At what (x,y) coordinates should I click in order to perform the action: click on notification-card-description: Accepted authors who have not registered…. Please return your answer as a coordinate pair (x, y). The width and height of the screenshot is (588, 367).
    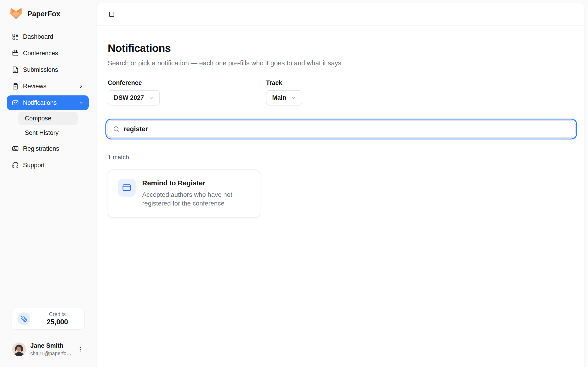
    Looking at the image, I should click on (196, 199).